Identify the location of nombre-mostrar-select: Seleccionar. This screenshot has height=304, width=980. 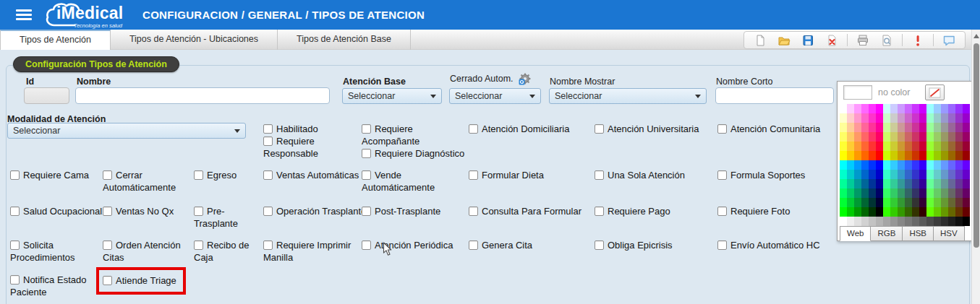
(628, 96).